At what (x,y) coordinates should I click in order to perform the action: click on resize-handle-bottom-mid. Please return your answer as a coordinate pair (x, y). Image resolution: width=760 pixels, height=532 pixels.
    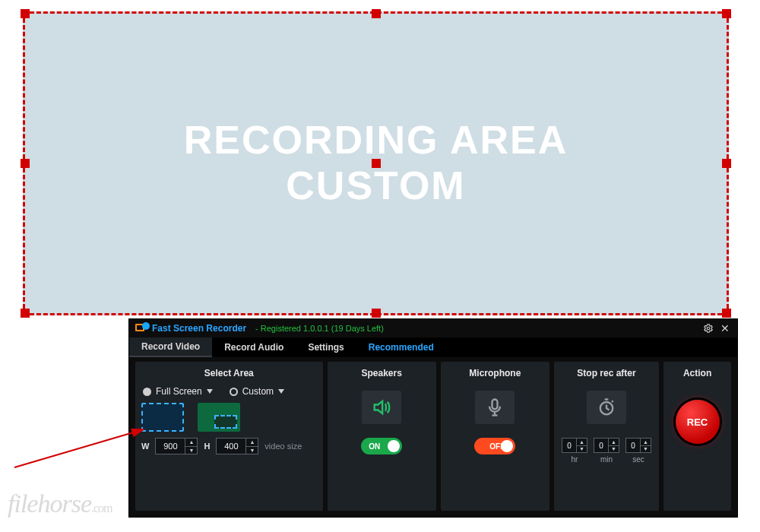
    Looking at the image, I should click on (376, 313).